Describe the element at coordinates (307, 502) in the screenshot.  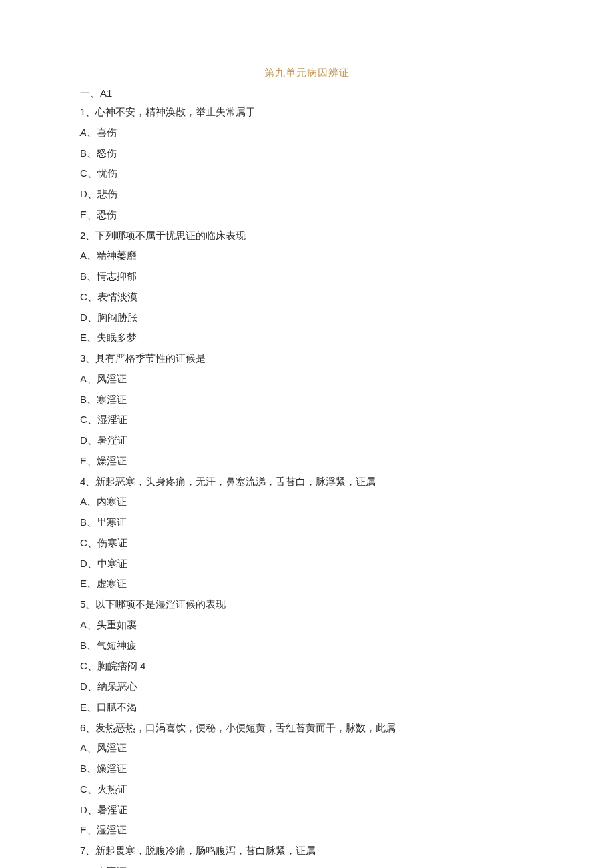
I see `question-option: A、内寒证` at that location.